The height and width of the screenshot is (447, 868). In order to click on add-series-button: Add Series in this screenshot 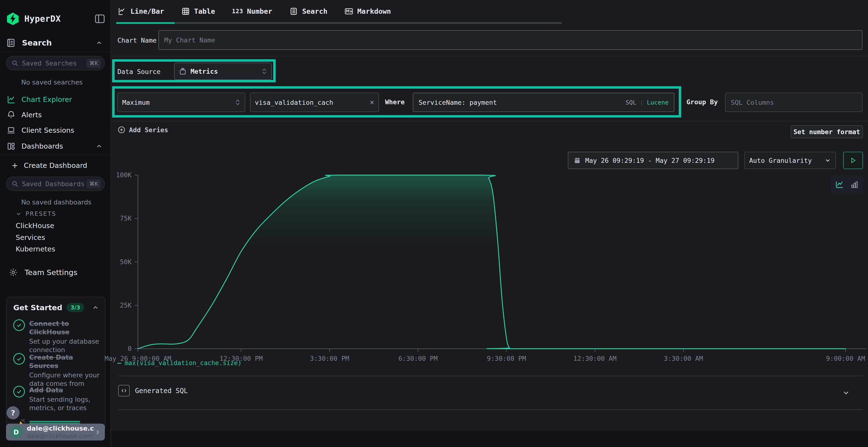, I will do `click(143, 130)`.